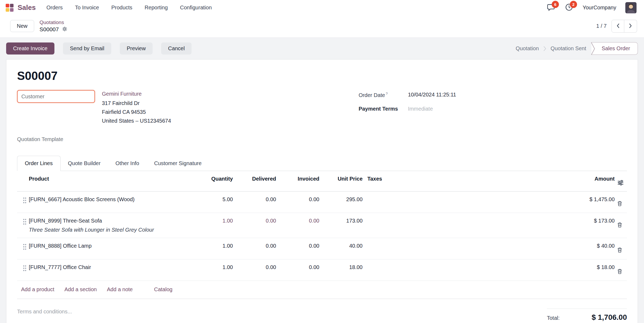 The image size is (644, 323). What do you see at coordinates (54, 7) in the screenshot?
I see `menu-orders: Orders` at bounding box center [54, 7].